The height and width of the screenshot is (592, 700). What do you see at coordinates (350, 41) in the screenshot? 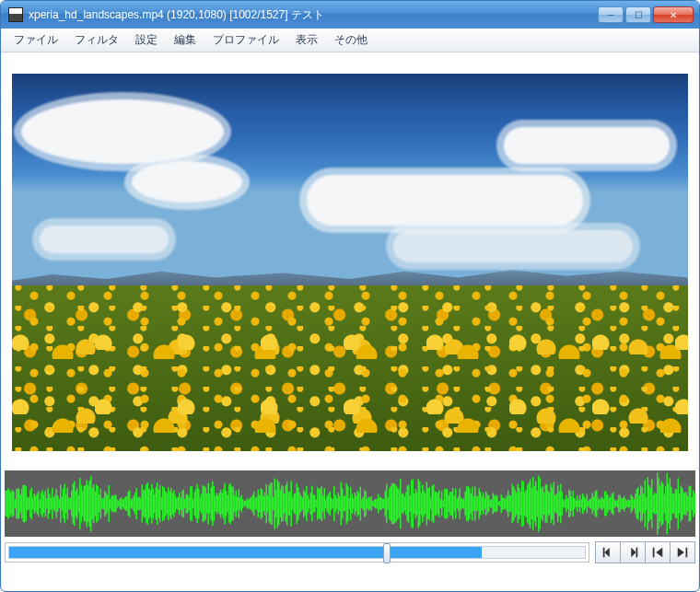
I see `menubar: ファイル フィルタ 設定 編集 プロファイル 表示 その他` at bounding box center [350, 41].